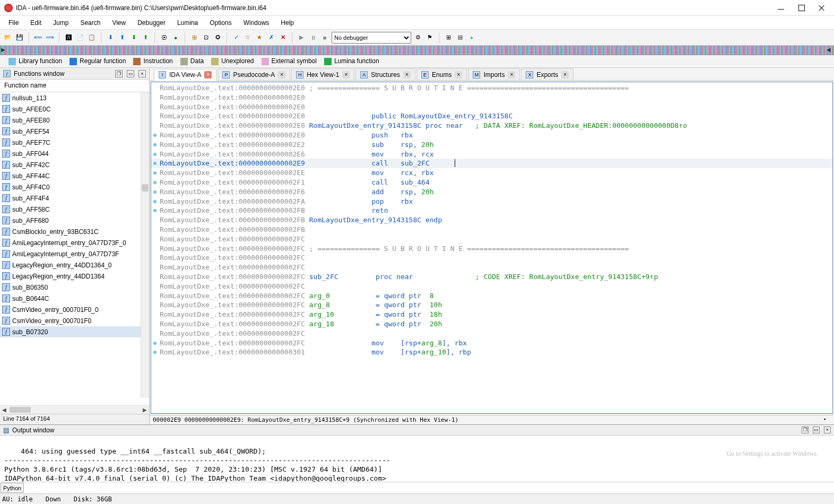  I want to click on dbg-pause-icon: ⏸, so click(313, 38).